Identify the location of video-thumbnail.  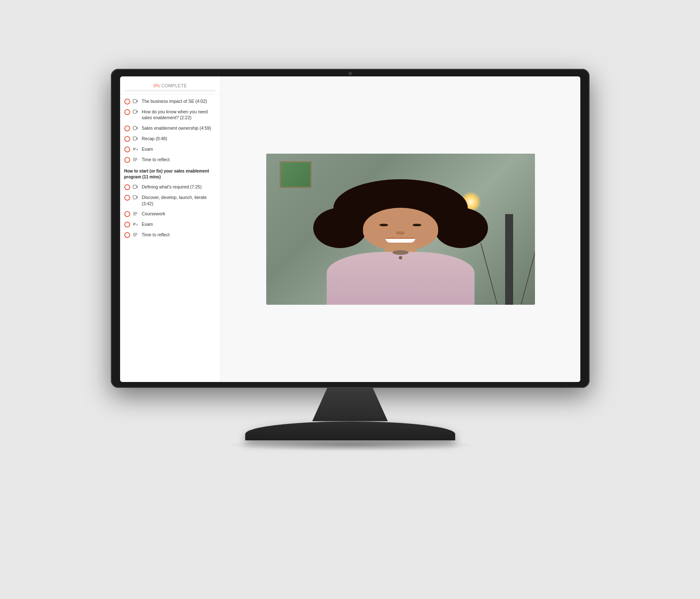
(401, 229).